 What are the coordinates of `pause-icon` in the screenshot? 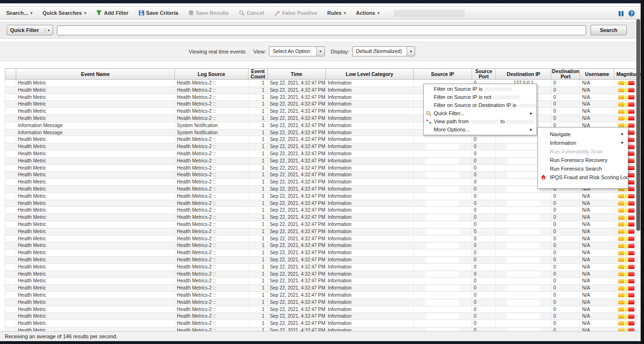 It's located at (621, 13).